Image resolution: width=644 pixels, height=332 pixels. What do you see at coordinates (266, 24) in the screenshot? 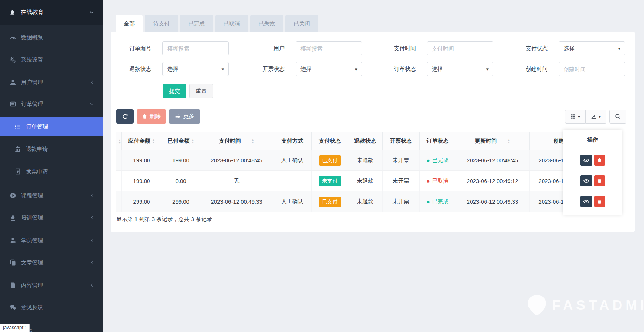
I see `tab-expired: 已失效` at bounding box center [266, 24].